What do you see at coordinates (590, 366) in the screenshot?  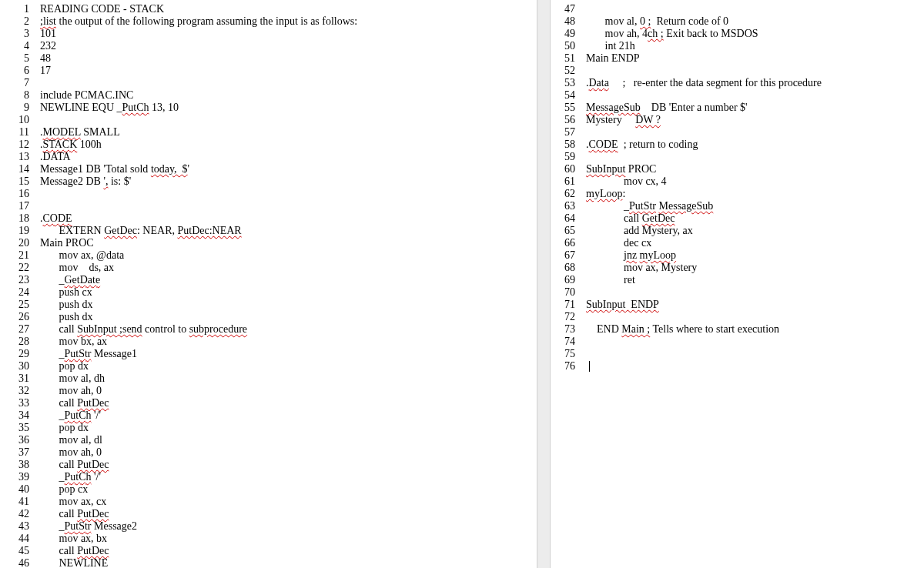 I see `text-cursor` at bounding box center [590, 366].